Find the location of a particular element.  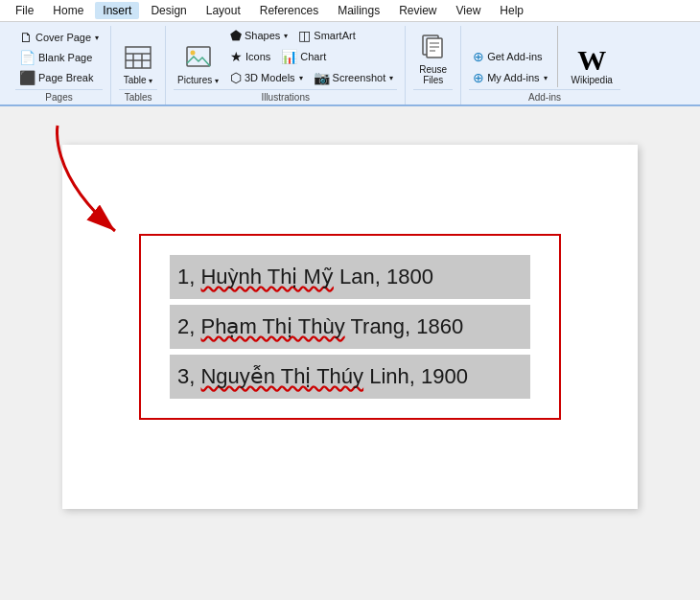

chart-icon: 📊 is located at coordinates (290, 57).